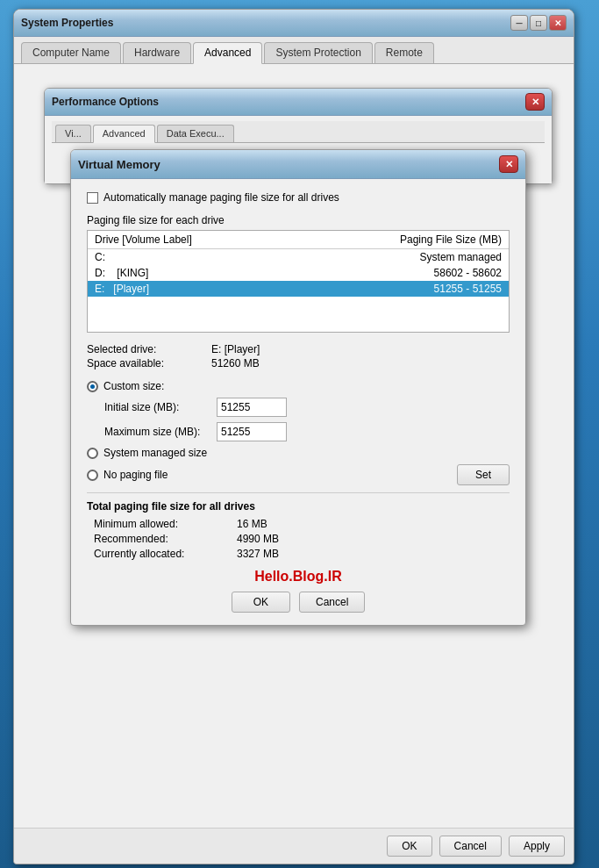 The height and width of the screenshot is (868, 599). Describe the element at coordinates (483, 475) in the screenshot. I see `set-button: Set` at that location.